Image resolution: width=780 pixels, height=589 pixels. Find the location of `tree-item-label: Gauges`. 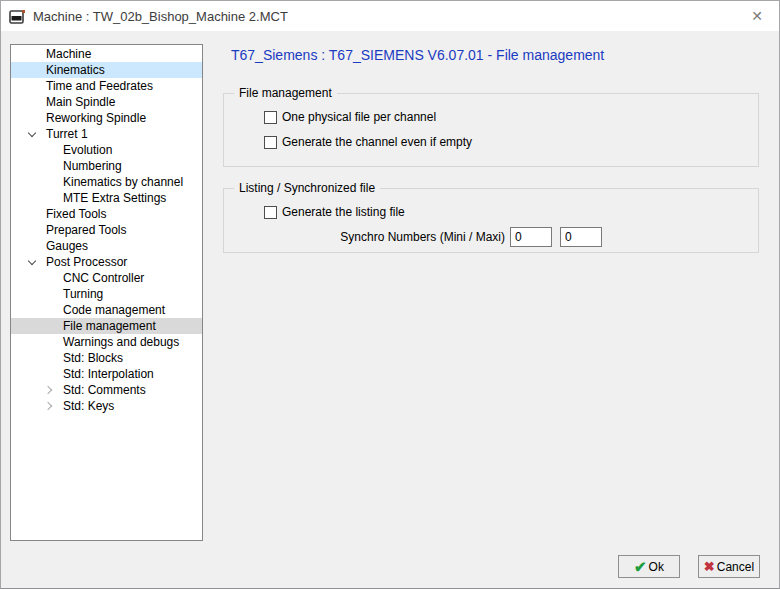

tree-item-label: Gauges is located at coordinates (67, 246).